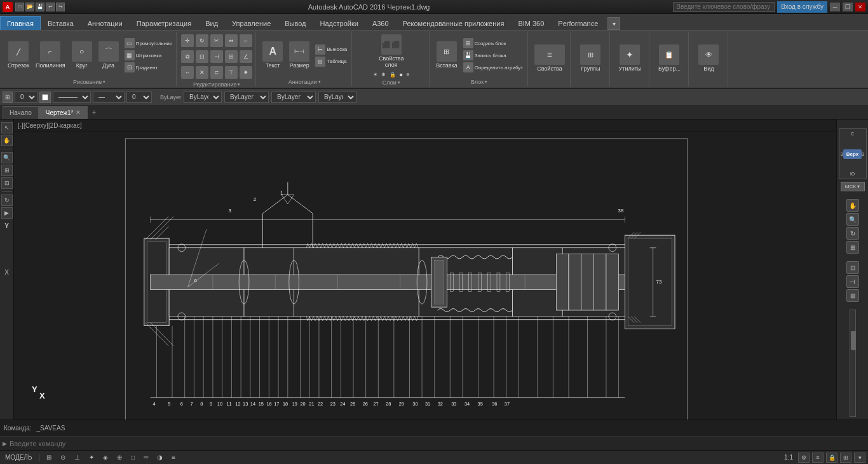 The height and width of the screenshot is (464, 868). What do you see at coordinates (94, 113) in the screenshot?
I see `doc-tab-add-button: +` at bounding box center [94, 113].